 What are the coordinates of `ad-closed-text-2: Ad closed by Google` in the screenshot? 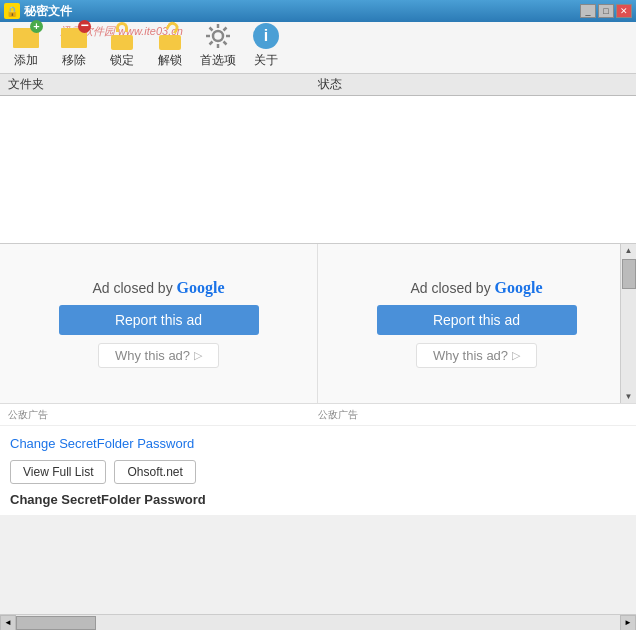 It's located at (476, 288).